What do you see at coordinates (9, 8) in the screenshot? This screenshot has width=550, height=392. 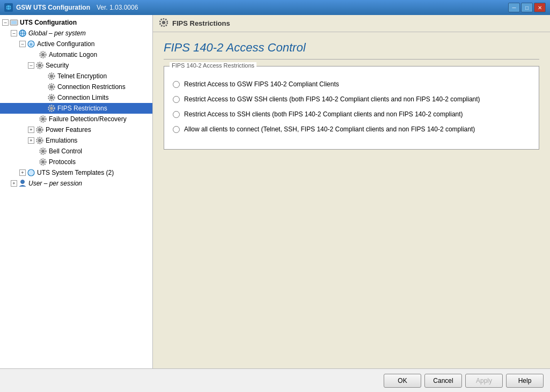 I see `app-icon` at bounding box center [9, 8].